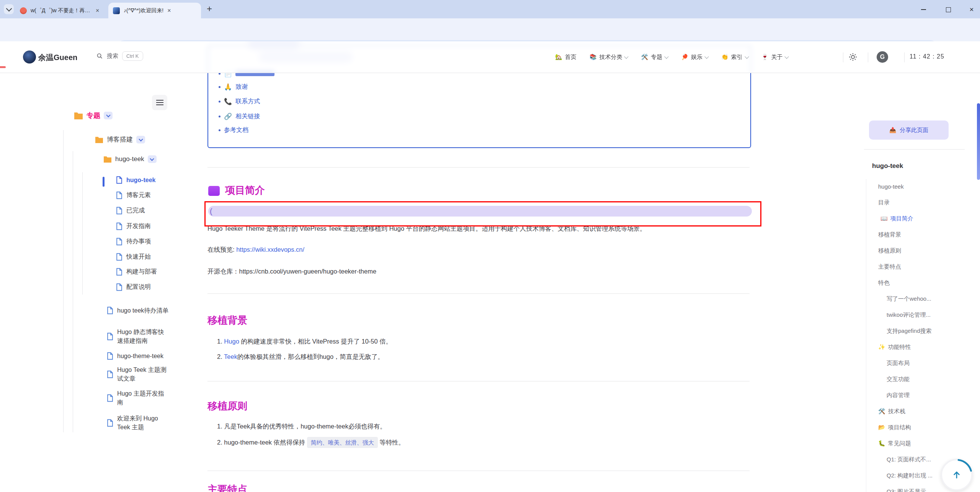 This screenshot has width=980, height=492. I want to click on nav-item-categories: 📚技术分类, so click(609, 57).